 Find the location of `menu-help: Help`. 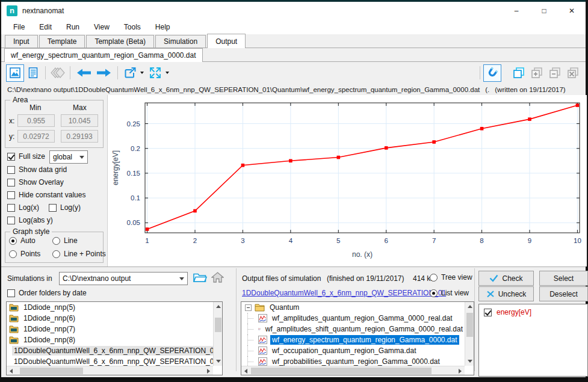

menu-help: Help is located at coordinates (162, 27).